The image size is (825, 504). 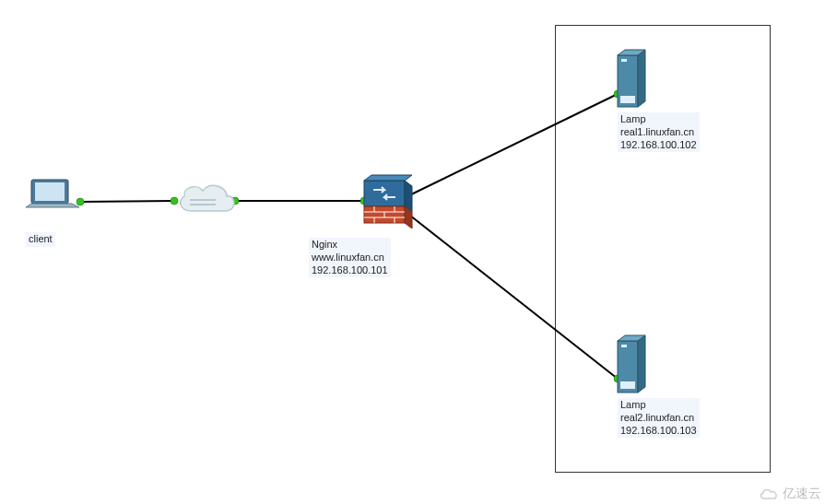 I want to click on label-text: 192.168.100.101, so click(x=350, y=271).